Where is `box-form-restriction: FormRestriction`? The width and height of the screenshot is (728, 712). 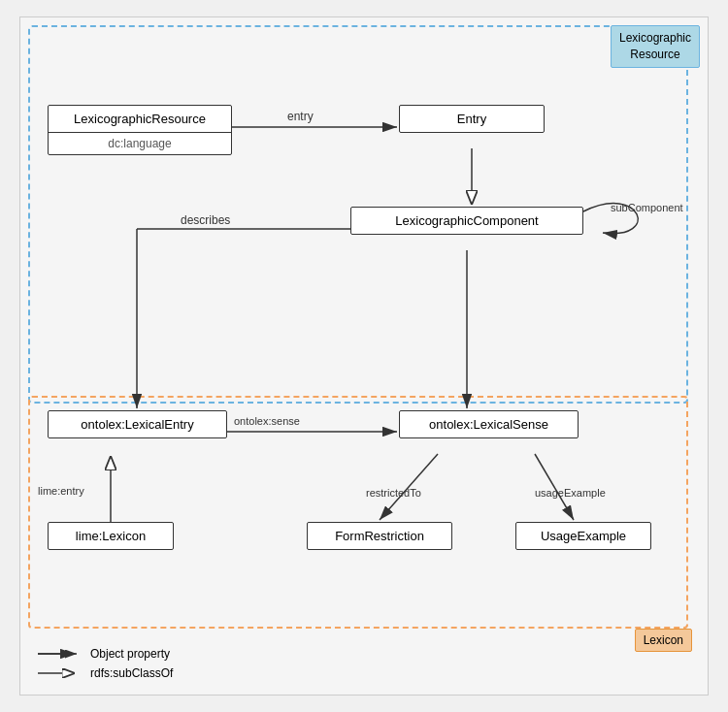
box-form-restriction: FormRestriction is located at coordinates (380, 535).